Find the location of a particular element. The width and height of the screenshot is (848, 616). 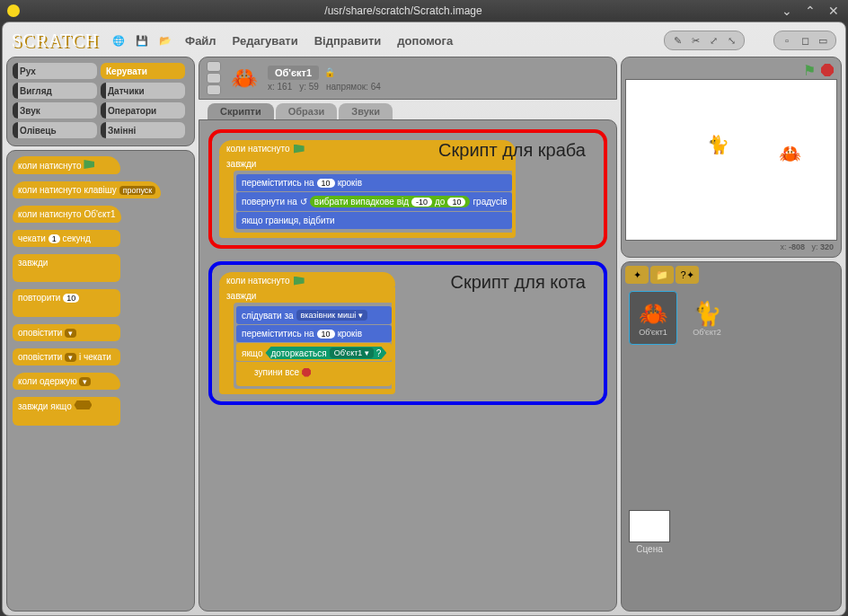

crab-script-label: Скрипт для краба is located at coordinates (512, 151).